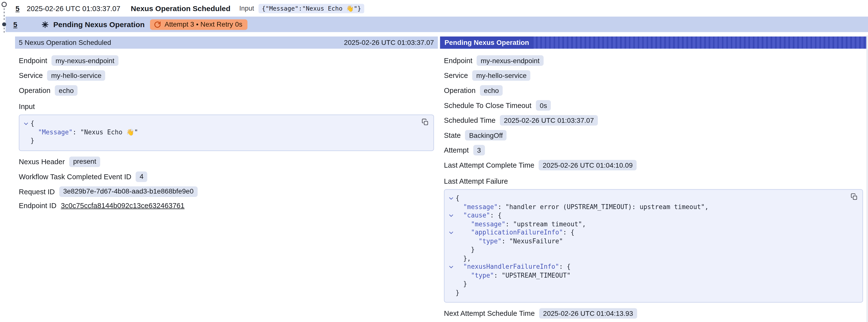 The width and height of the screenshot is (868, 322). I want to click on panel-title: 5 Nexus Operation Scheduled, so click(65, 42).